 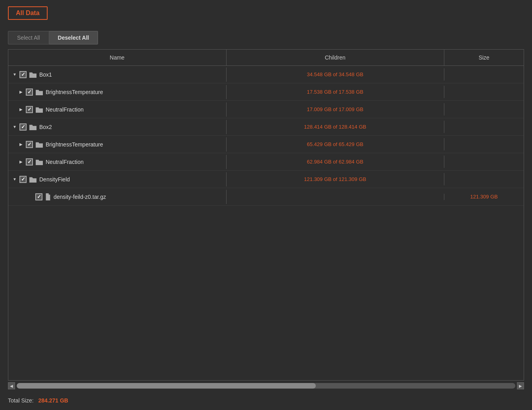 I want to click on children-cell-neutralfraction1: 17.009 GB of 17.009 GB, so click(x=336, y=110).